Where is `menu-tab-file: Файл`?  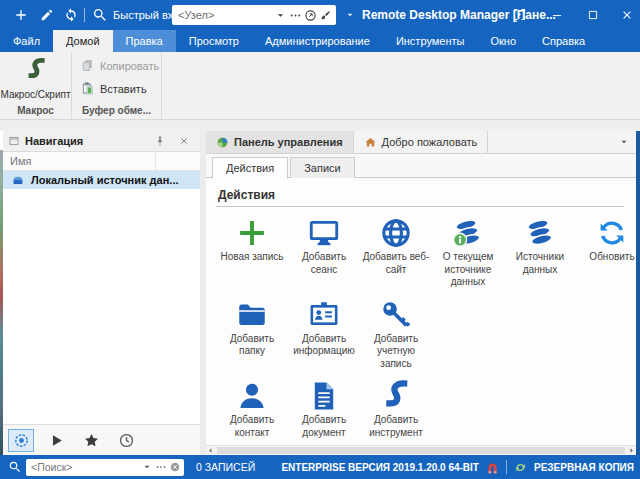 menu-tab-file: Файл is located at coordinates (26, 41).